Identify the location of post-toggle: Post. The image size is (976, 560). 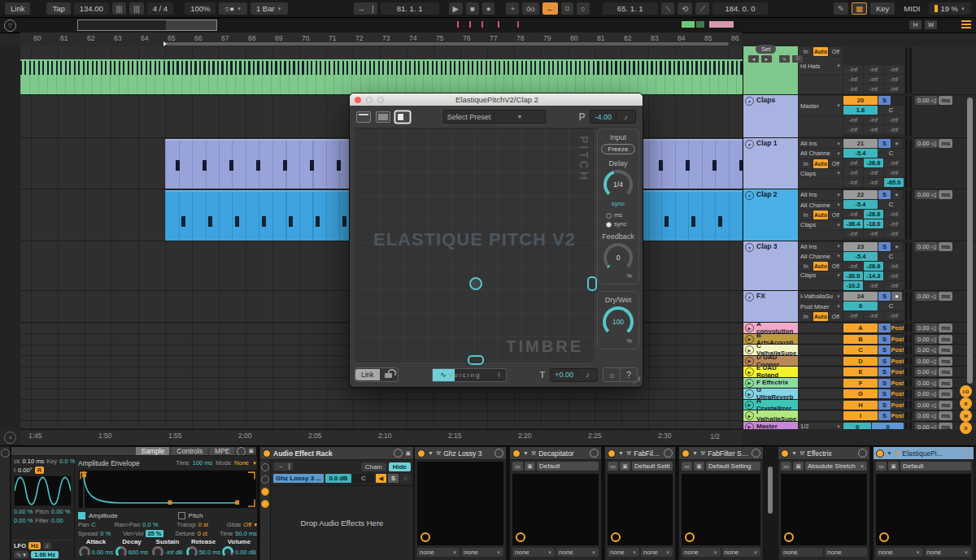
(898, 328).